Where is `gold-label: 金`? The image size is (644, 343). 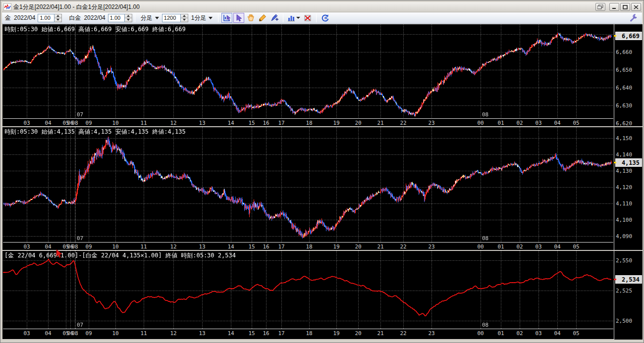
gold-label: 金 is located at coordinates (8, 18).